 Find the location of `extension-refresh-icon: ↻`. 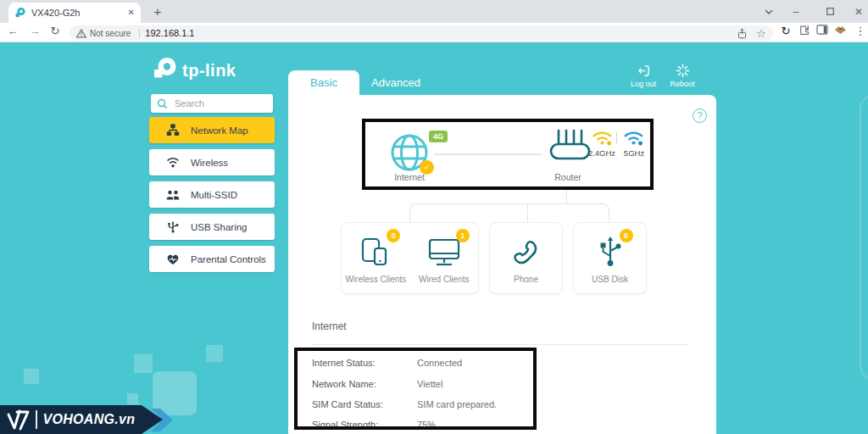

extension-refresh-icon: ↻ is located at coordinates (786, 31).